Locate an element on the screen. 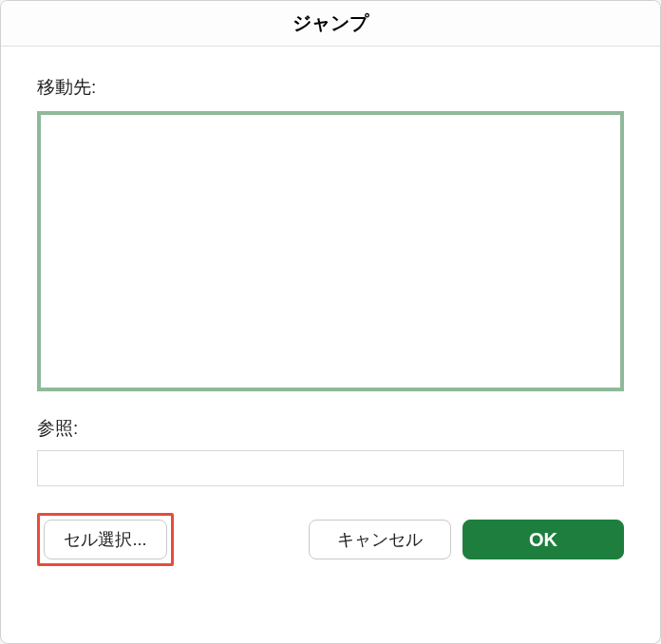 This screenshot has width=661, height=644. dialog-title: ジャンプ is located at coordinates (330, 23).